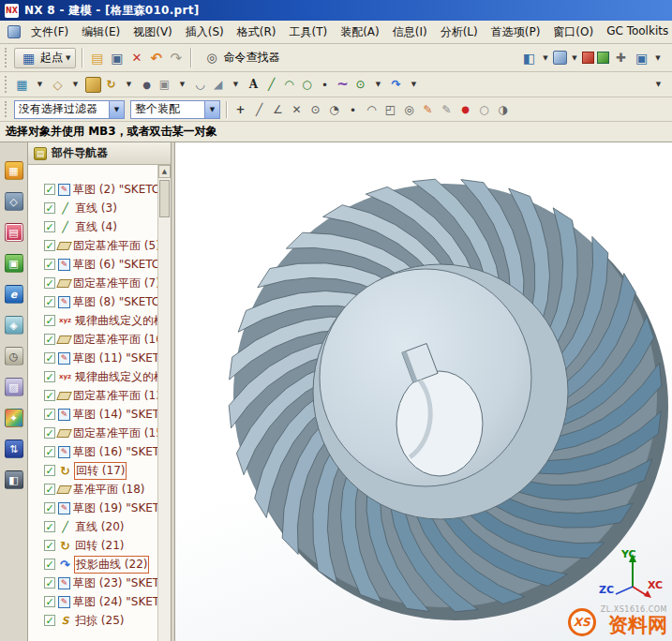 The height and width of the screenshot is (641, 672). Describe the element at coordinates (93, 246) in the screenshot. I see `feature-row: 固定基准平面 (5)` at that location.